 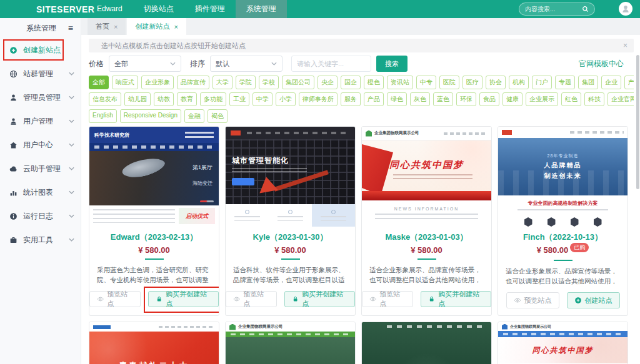 I want to click on topbar-nav-item: 插件管理, so click(x=210, y=9).